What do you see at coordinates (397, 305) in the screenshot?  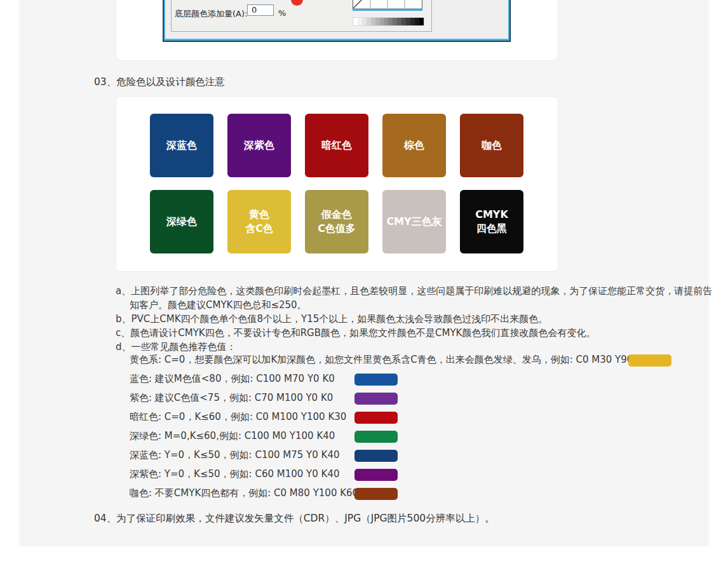 I see `note-a-line2: 知客户。颜色建议CMYK四色总和≤250。` at bounding box center [397, 305].